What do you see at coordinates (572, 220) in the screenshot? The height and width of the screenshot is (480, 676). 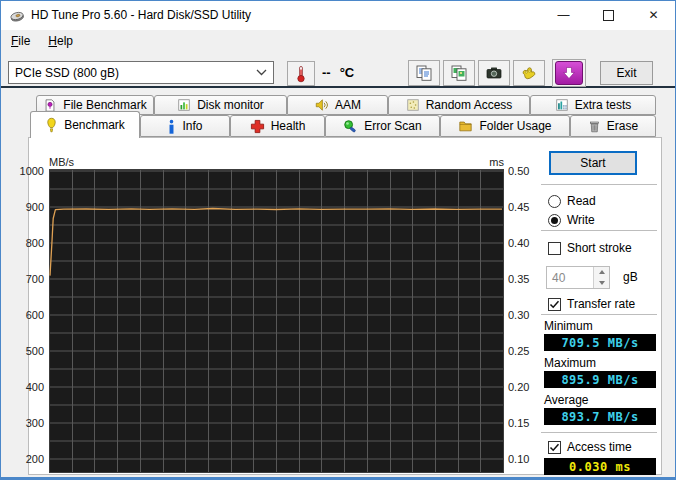 I see `write-radio-row: Write` at bounding box center [572, 220].